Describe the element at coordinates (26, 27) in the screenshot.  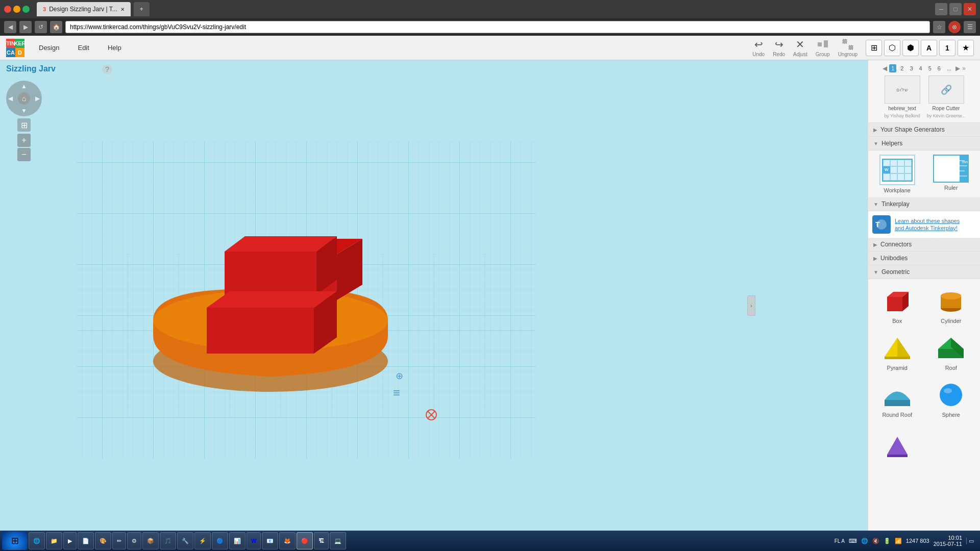
I see `forward-btn: ▶` at that location.